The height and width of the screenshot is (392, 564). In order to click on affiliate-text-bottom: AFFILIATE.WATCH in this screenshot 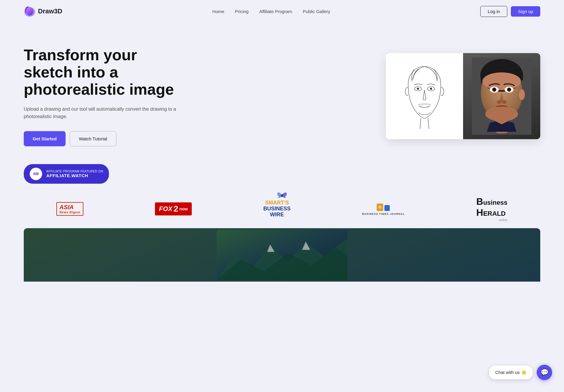, I will do `click(75, 176)`.